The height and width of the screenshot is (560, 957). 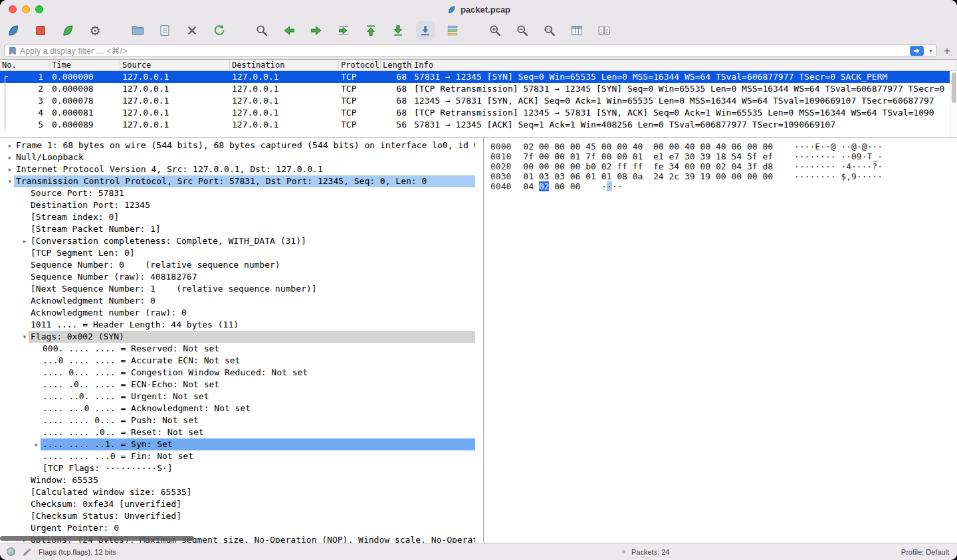 What do you see at coordinates (690, 177) in the screenshot?
I see `hex-byte: 39` at bounding box center [690, 177].